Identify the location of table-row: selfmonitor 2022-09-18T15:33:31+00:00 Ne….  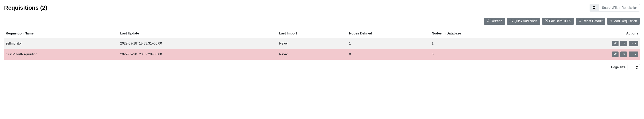
(322, 44).